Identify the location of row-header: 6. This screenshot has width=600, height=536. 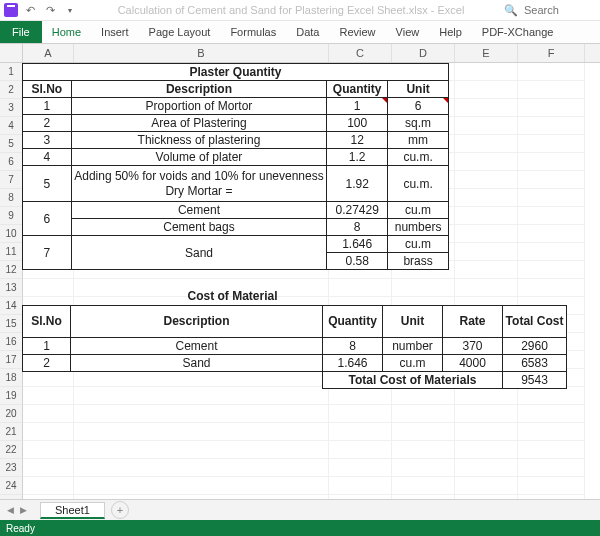
(12, 162).